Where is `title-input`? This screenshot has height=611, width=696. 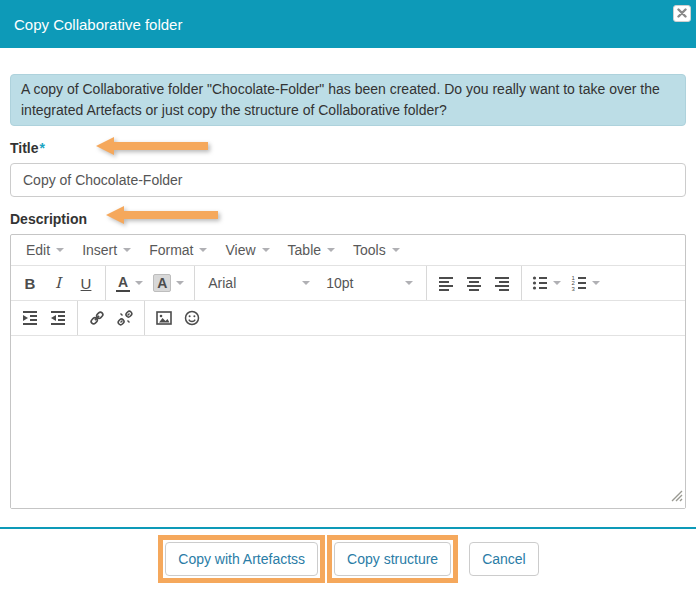
title-input is located at coordinates (348, 180).